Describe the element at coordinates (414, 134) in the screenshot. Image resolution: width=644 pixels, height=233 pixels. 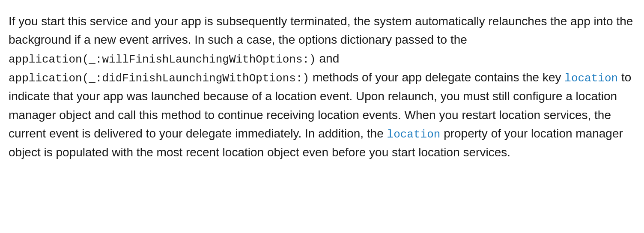
I see `location-link-2: location` at that location.